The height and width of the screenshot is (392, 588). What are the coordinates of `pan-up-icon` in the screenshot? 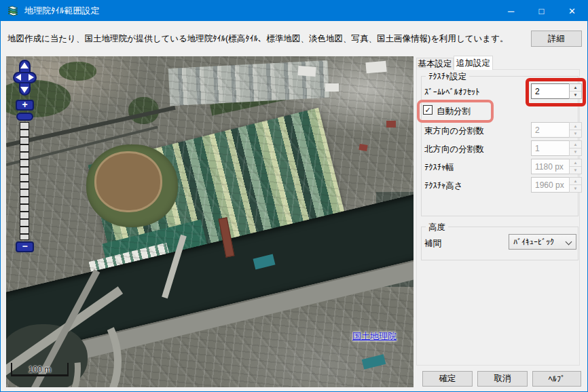 It's located at (24, 65).